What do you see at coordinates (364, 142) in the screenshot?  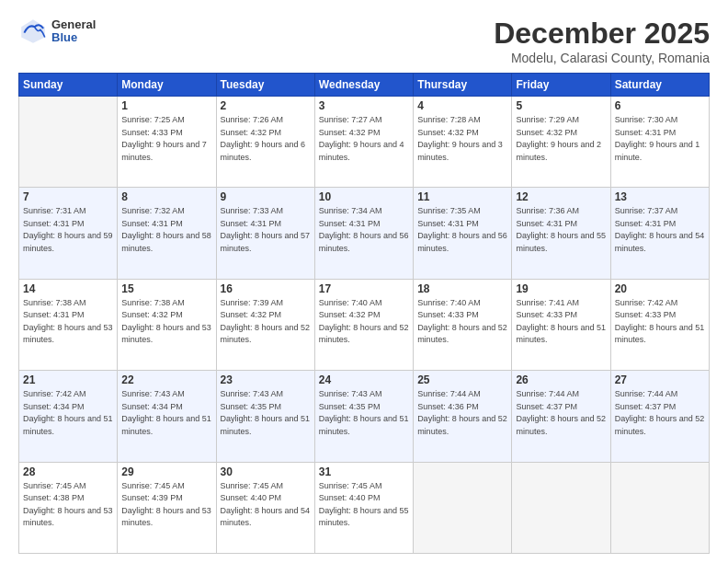 I see `calendar-cell: 3Sunrise: 7:27 AMSunset: 4:32 PMDaylight…` at bounding box center [364, 142].